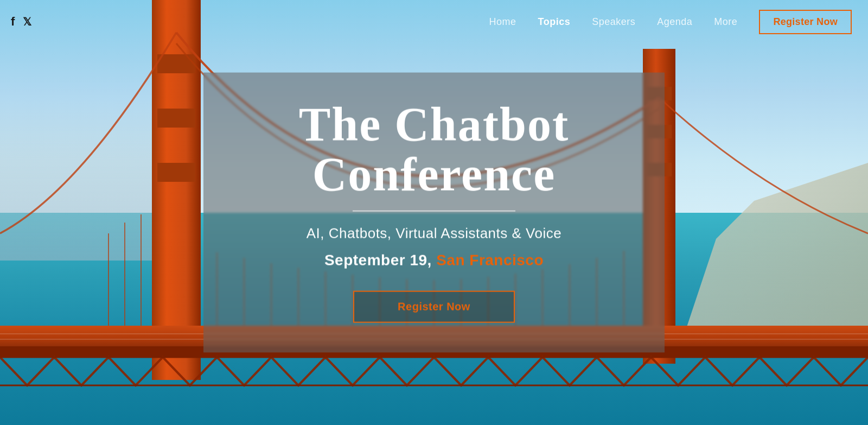 The width and height of the screenshot is (868, 425). What do you see at coordinates (434, 211) in the screenshot?
I see `hero-divider` at bounding box center [434, 211].